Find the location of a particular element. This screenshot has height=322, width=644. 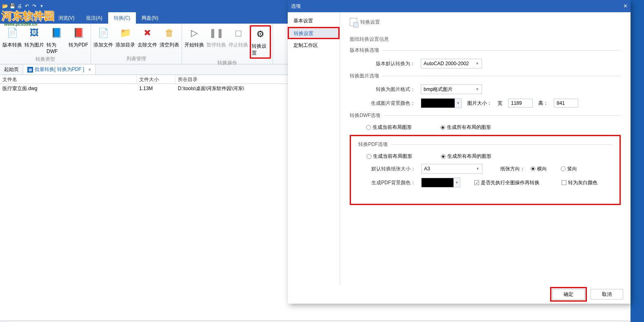

qat-more-icon: ▼ is located at coordinates (42, 6).